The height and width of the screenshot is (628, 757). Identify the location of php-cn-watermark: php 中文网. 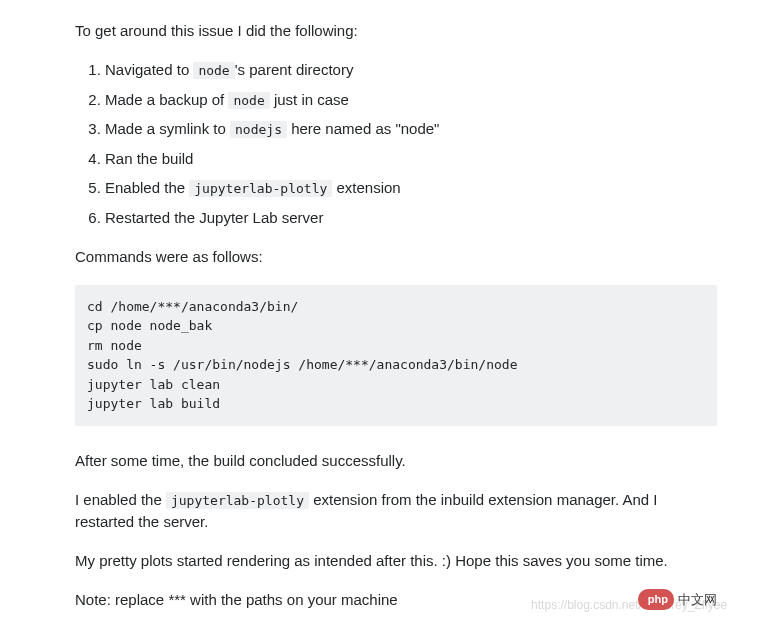
(678, 600).